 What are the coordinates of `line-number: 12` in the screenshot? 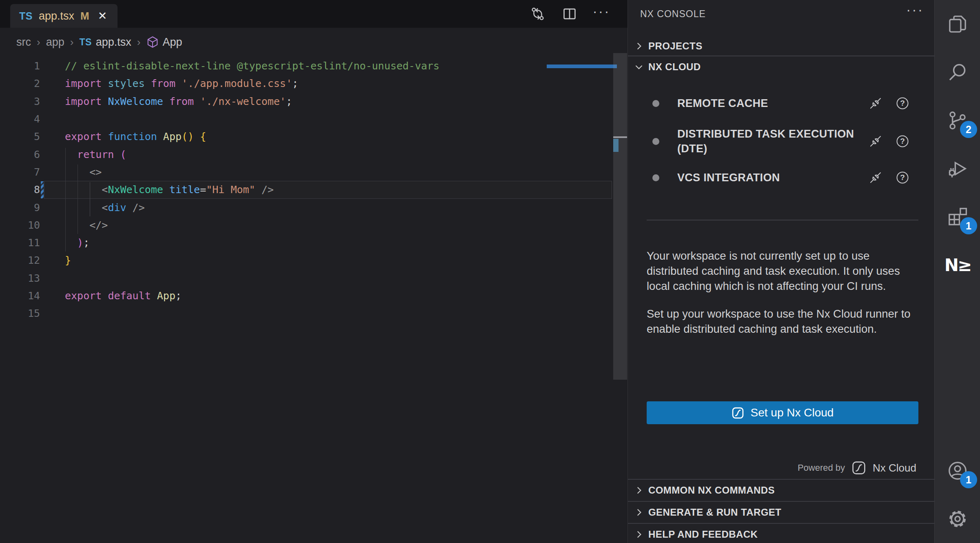 It's located at (20, 260).